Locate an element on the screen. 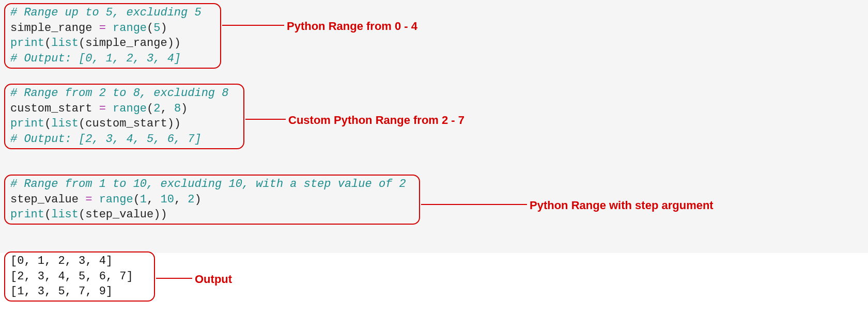 The image size is (868, 316). code-var: custom_start is located at coordinates (51, 108).